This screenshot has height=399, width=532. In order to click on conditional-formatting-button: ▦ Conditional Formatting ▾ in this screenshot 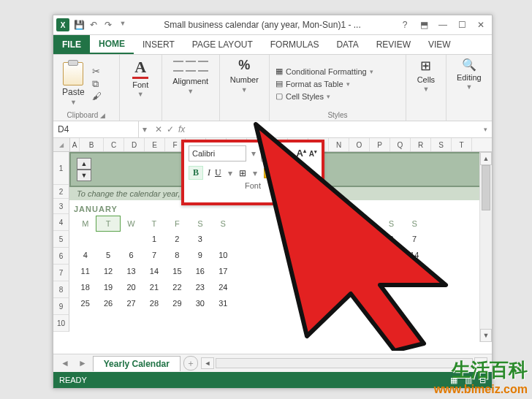, I will do `click(324, 72)`.